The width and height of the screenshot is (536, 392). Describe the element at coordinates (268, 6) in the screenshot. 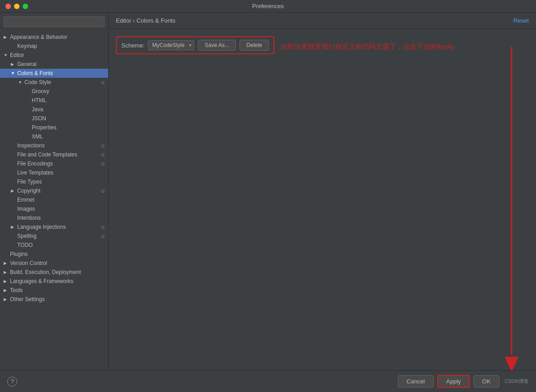

I see `title-bar: Preferences` at that location.